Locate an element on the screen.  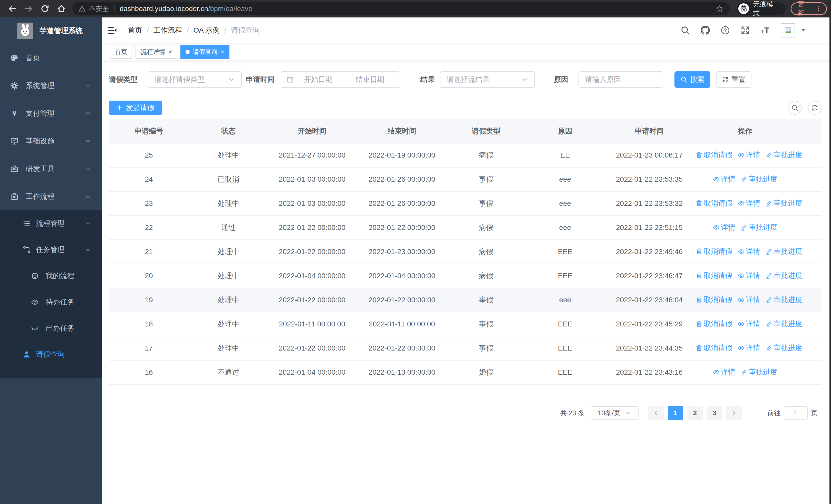
svg-text: T is located at coordinates (762, 32).